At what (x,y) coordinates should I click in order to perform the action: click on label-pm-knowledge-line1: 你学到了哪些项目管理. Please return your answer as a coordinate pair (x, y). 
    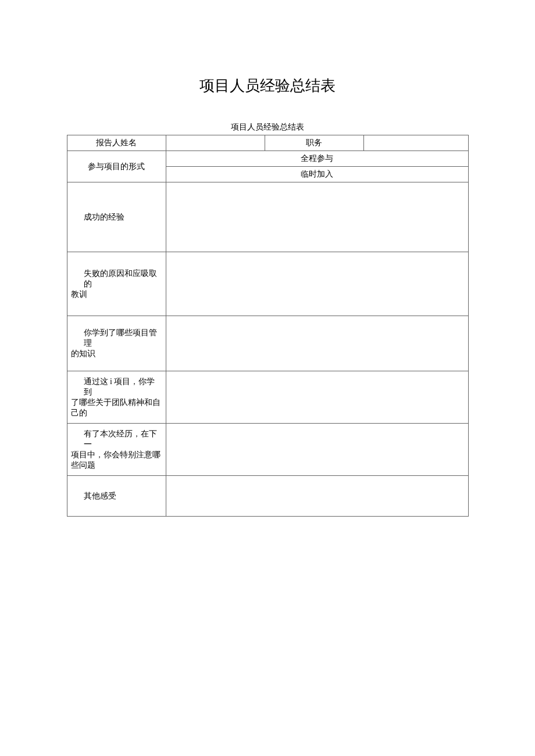
    Looking at the image, I should click on (116, 338).